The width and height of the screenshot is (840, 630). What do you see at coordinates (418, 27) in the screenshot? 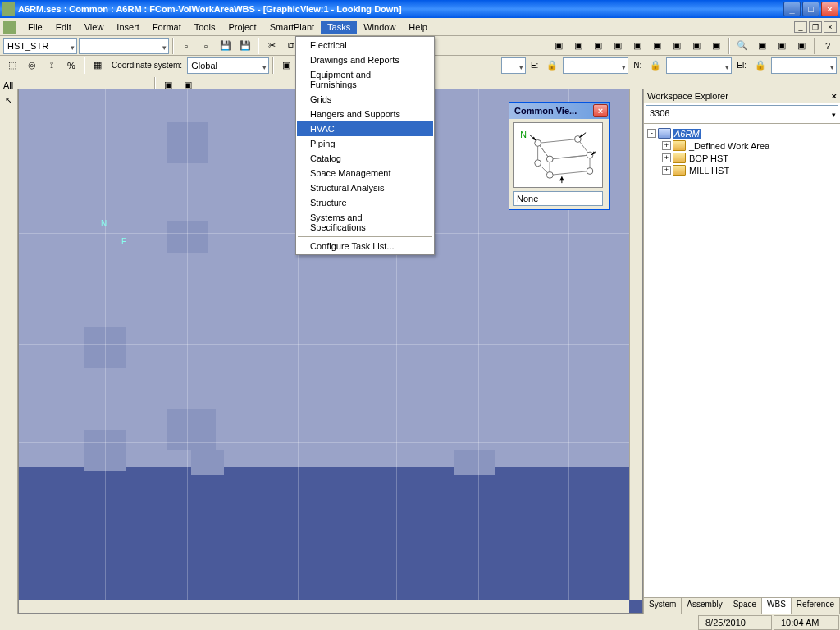
I see `menu-help: Help` at bounding box center [418, 27].